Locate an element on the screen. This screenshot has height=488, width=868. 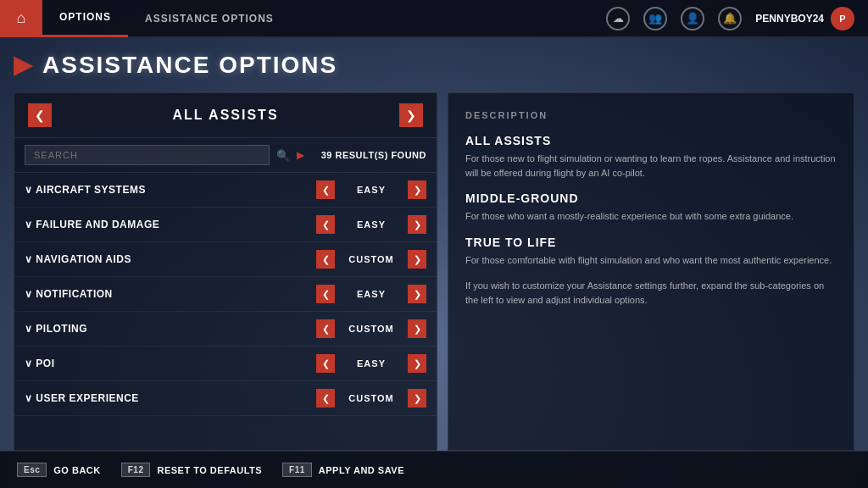
search-icon: 🔍 is located at coordinates (283, 156).